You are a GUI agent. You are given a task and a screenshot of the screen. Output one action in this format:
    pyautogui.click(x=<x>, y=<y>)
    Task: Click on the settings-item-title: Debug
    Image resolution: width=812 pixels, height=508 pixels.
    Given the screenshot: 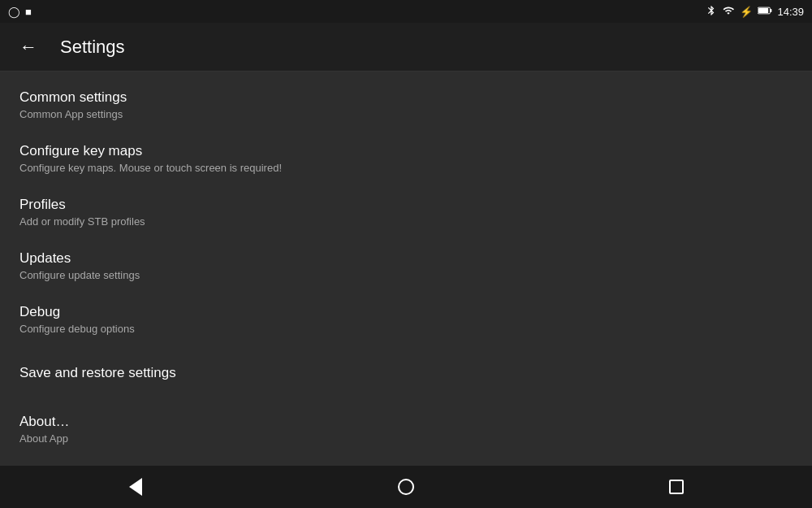 What is the action you would take?
    pyautogui.click(x=406, y=312)
    